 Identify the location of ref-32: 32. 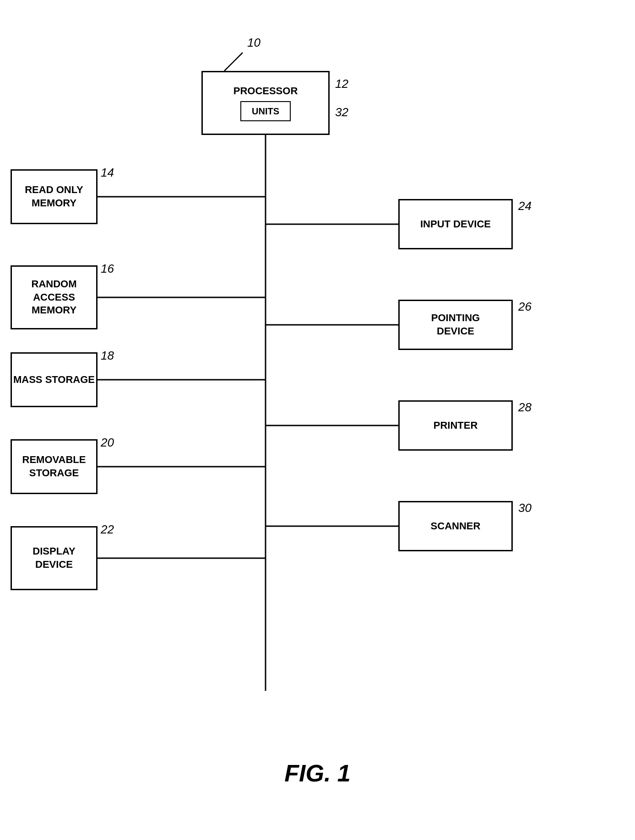
(342, 113).